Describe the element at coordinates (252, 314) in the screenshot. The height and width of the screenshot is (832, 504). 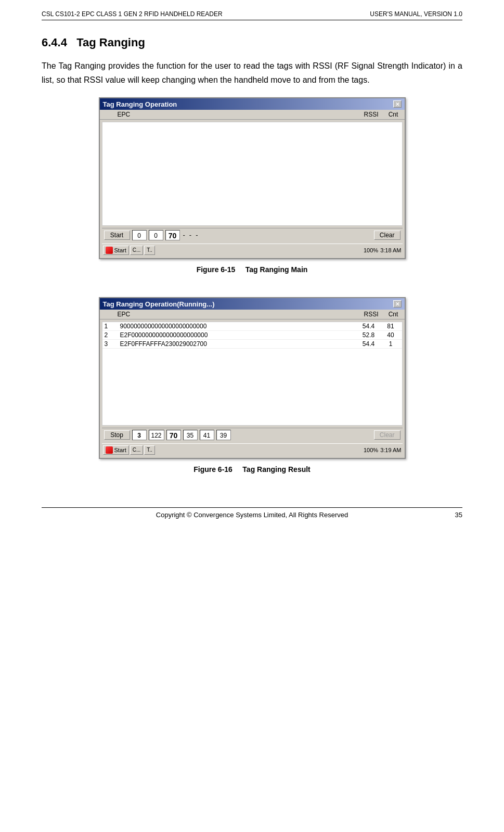
I see `figure2-table-header: EPC RSSI Cnt` at that location.